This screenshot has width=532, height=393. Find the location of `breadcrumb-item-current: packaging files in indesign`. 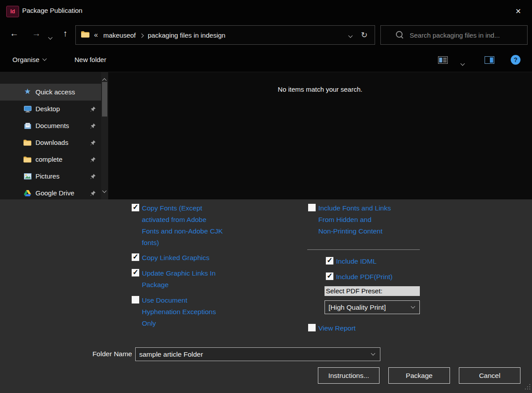

breadcrumb-item-current: packaging files in indesign is located at coordinates (186, 35).